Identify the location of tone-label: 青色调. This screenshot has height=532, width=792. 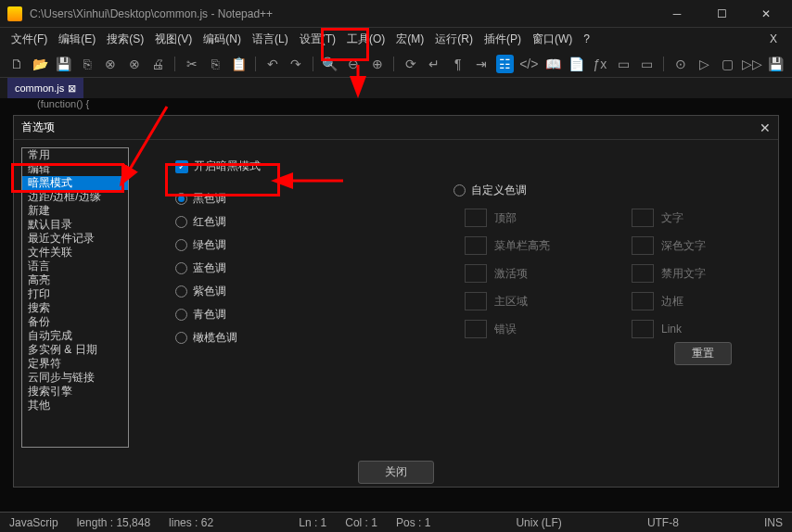
(210, 315).